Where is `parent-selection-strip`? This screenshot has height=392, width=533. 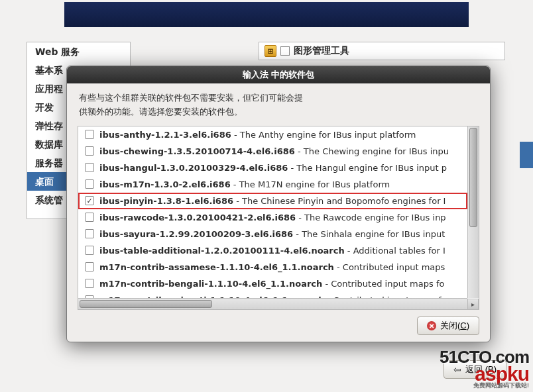
parent-selection-strip is located at coordinates (526, 155).